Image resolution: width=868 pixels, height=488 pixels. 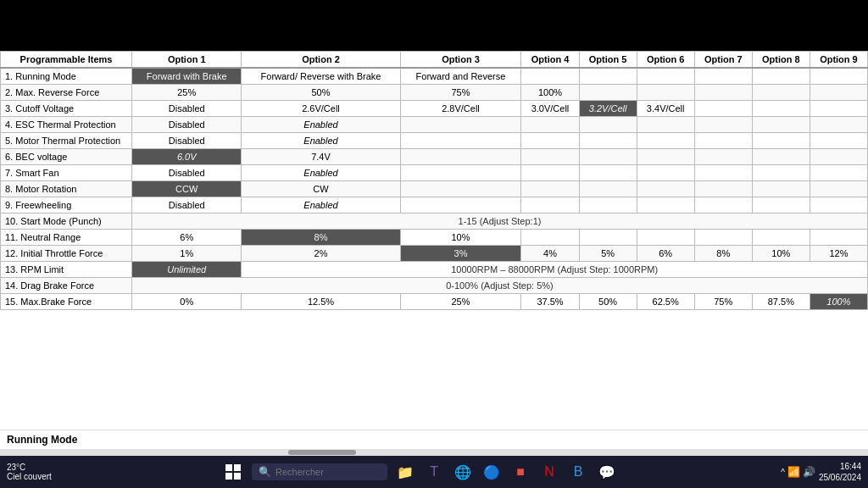 What do you see at coordinates (320, 60) in the screenshot?
I see `col-header-opt2: Option 2` at bounding box center [320, 60].